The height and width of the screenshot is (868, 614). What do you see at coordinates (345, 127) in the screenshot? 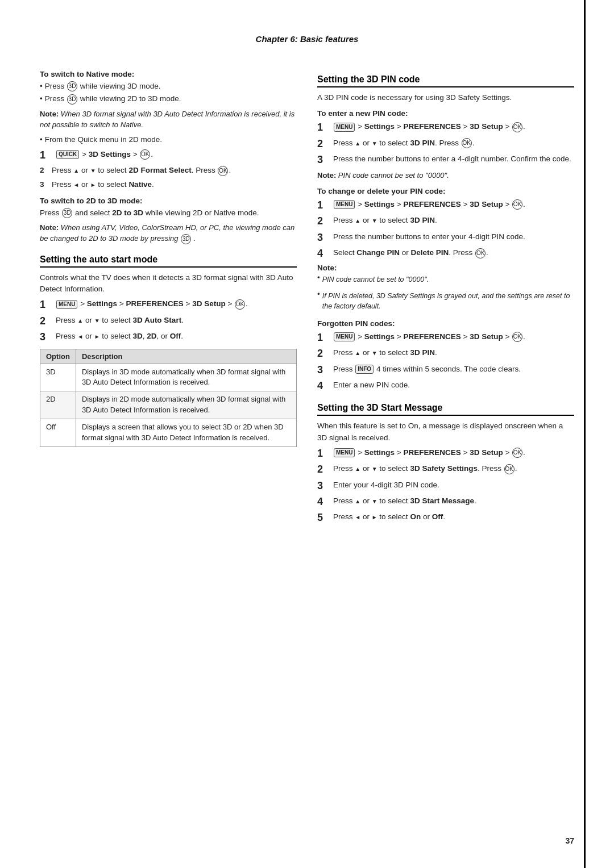
I see `menu-btn-pin1: MENU` at bounding box center [345, 127].